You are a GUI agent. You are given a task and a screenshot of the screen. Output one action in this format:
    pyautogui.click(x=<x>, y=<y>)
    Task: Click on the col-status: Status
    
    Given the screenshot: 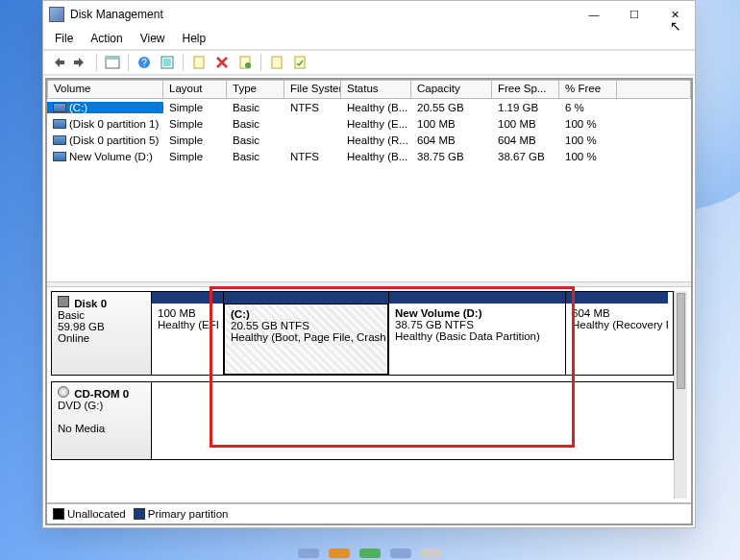 What is the action you would take?
    pyautogui.click(x=377, y=89)
    